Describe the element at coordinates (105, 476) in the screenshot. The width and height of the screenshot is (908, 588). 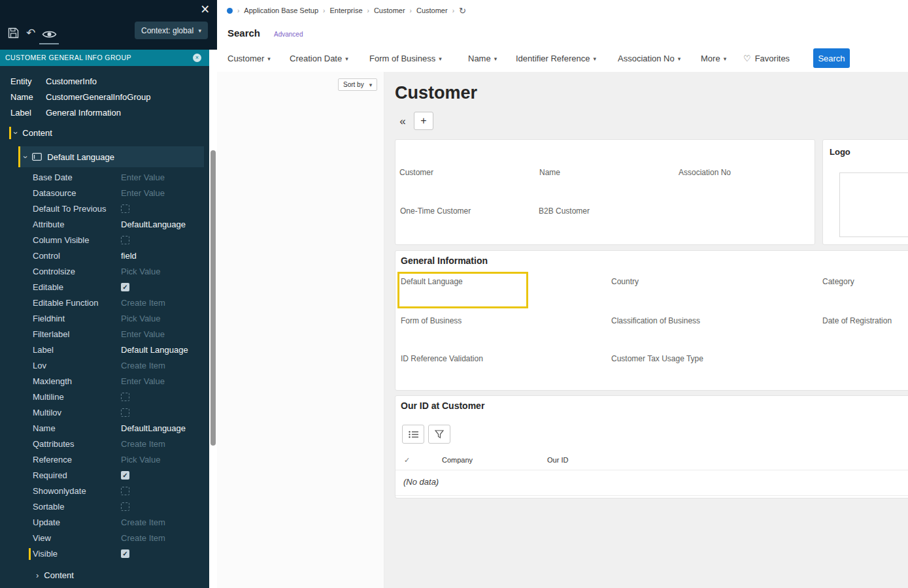
I see `property-row-required: Required✓` at that location.